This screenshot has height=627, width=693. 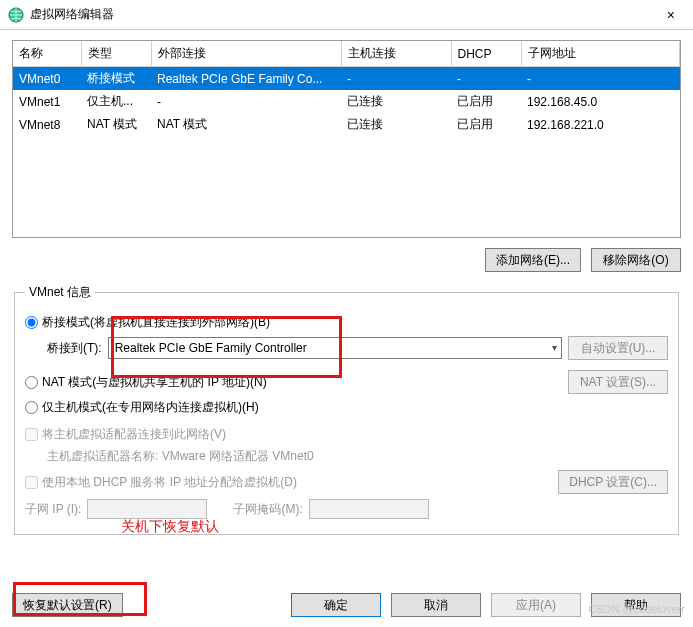 I want to click on chevron-down-icon: ▾, so click(x=554, y=348).